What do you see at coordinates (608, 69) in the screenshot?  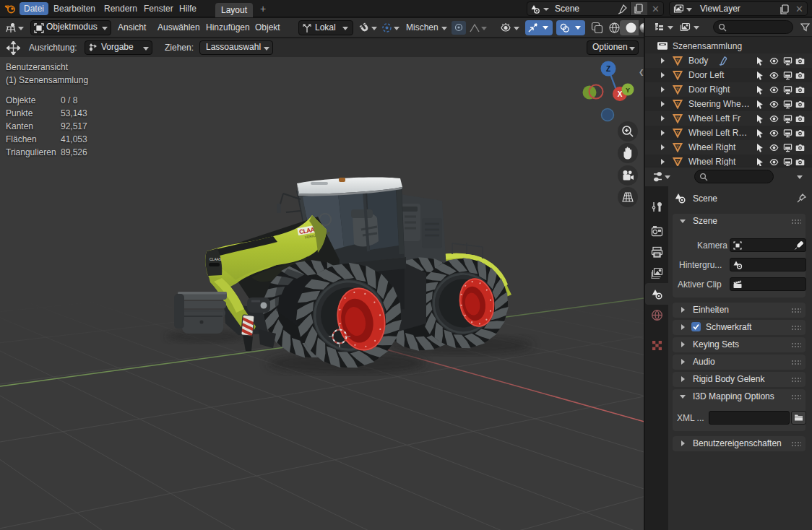 I see `svg-text: Z` at bounding box center [608, 69].